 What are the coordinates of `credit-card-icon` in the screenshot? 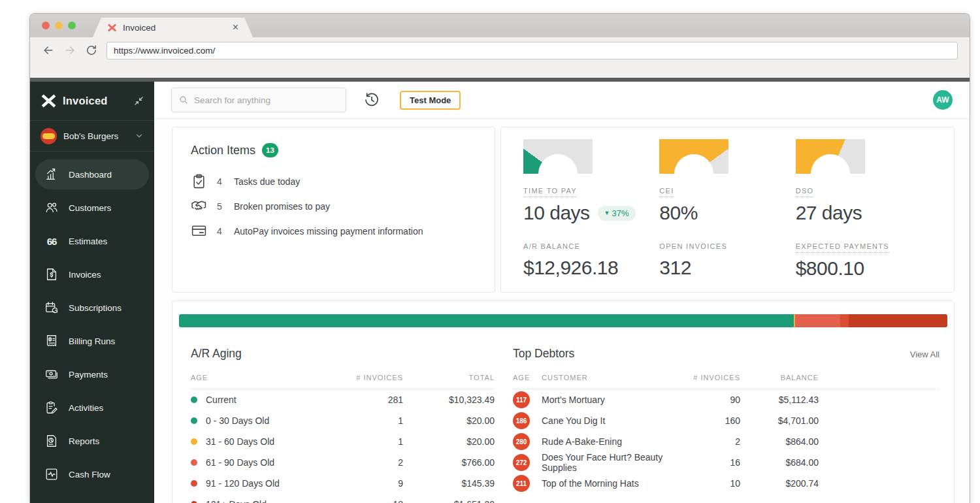 It's located at (199, 231).